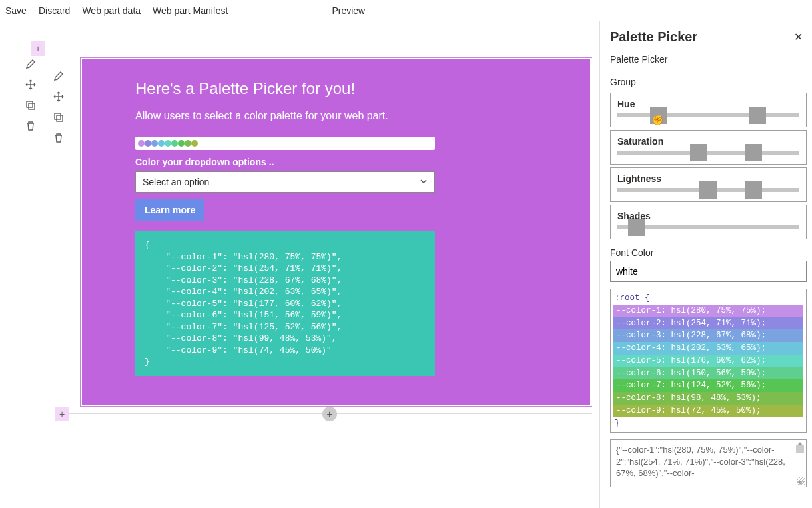  What do you see at coordinates (709, 110) in the screenshot?
I see `hue-slider-box: Hue ✊` at bounding box center [709, 110].